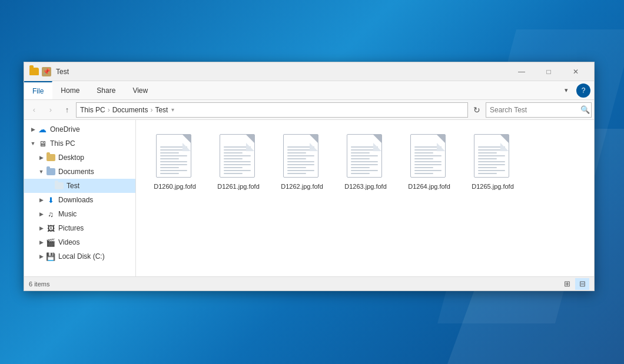 This screenshot has height=364, width=624. I want to click on test-folder-icon, so click(59, 186).